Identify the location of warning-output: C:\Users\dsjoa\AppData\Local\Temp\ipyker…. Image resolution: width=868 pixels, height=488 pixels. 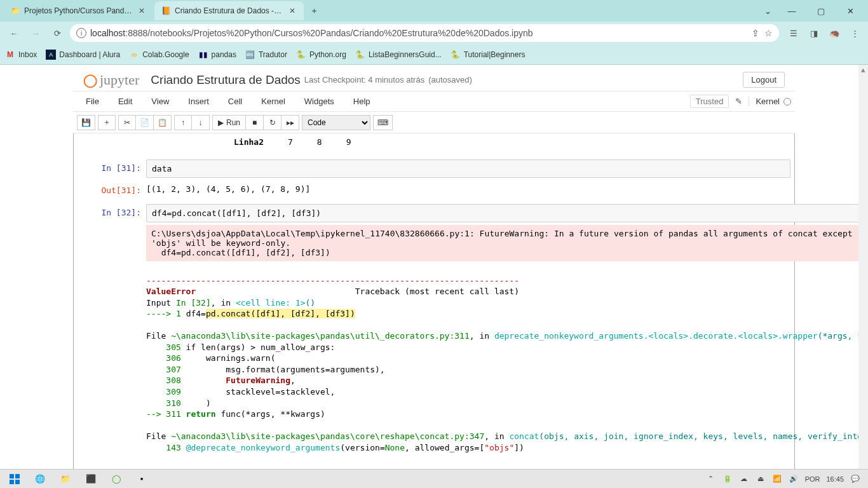
(507, 243).